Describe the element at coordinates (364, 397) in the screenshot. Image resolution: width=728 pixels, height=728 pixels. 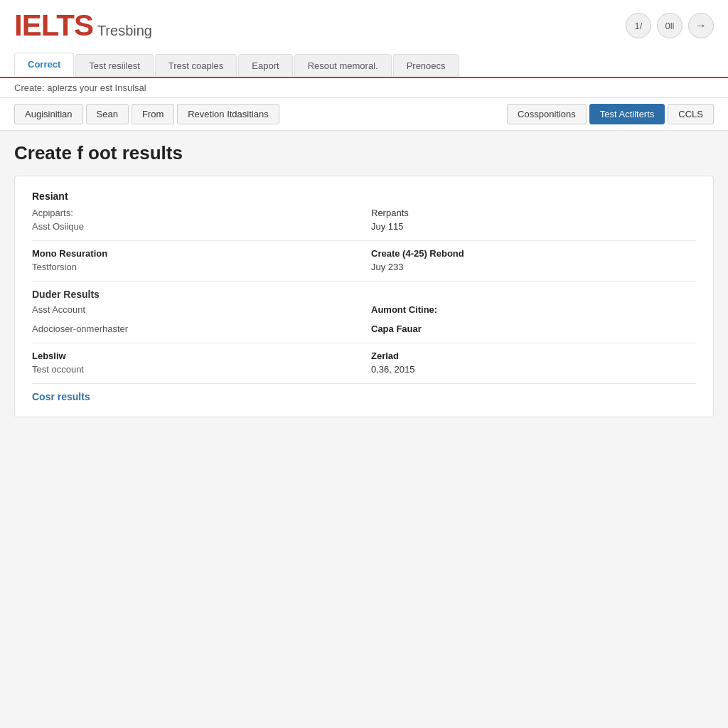
I see `cosr-results: Cosr results` at that location.